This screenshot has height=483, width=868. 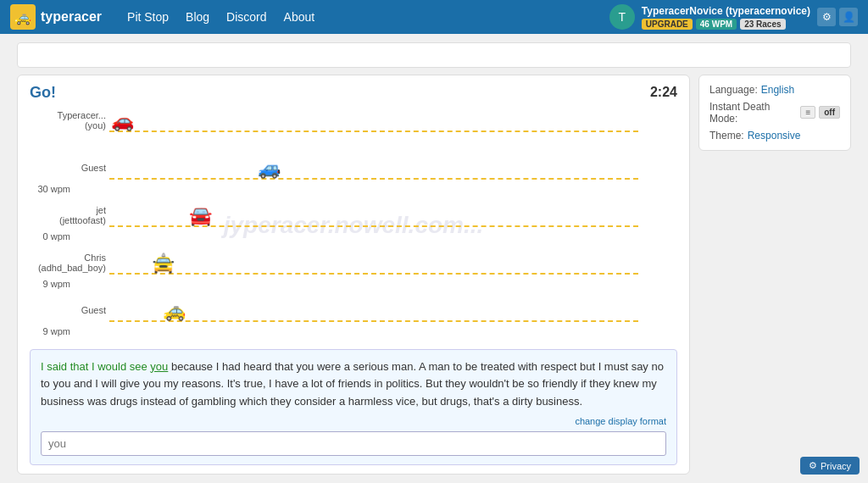 I want to click on racer-track: 🚕, so click(x=374, y=310).